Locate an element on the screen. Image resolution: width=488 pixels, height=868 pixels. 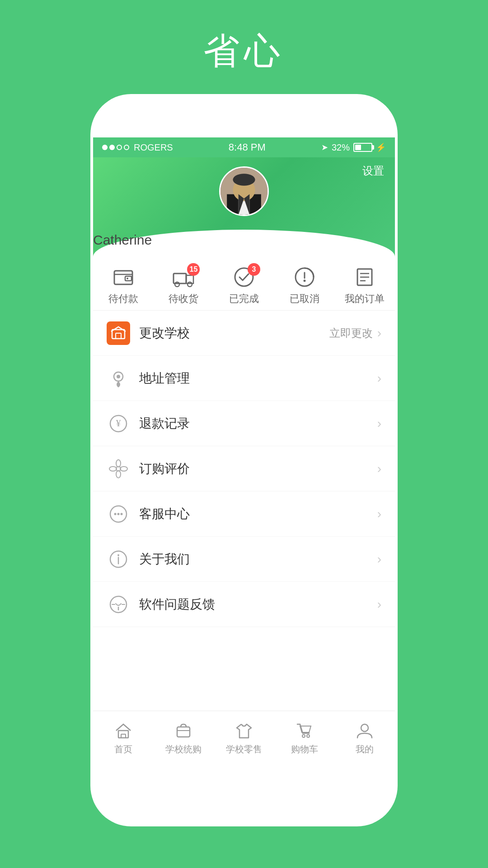
my-orders-icon-wrap is located at coordinates (365, 277).